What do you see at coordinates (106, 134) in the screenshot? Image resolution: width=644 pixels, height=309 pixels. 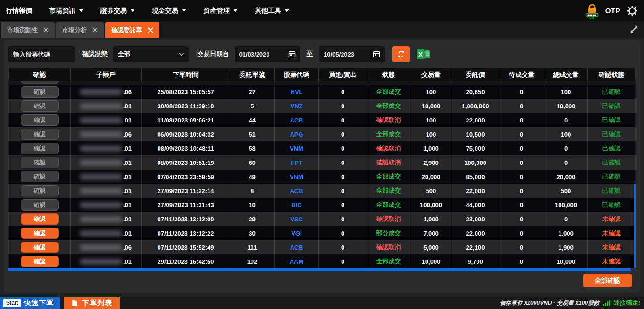 I see `subaccount-cell: .06` at bounding box center [106, 134].